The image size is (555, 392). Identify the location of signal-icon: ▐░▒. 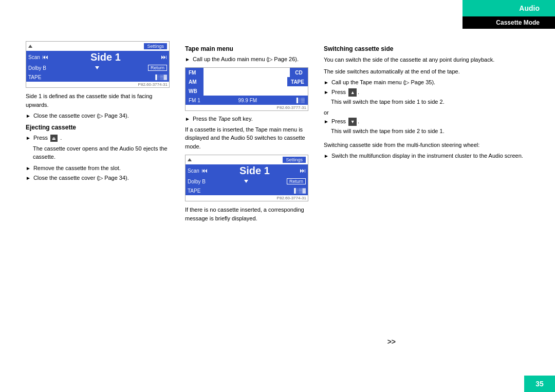
(300, 100).